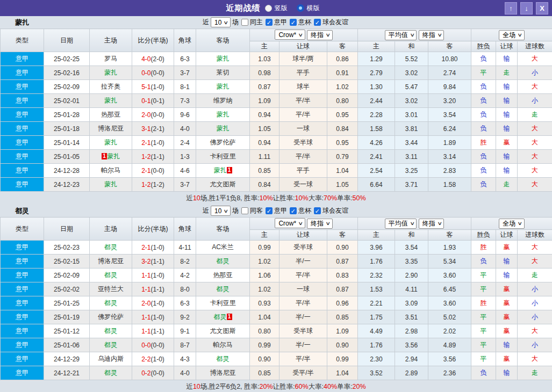 This screenshot has width=552, height=392. I want to click on titlebar-center: 近期战绩 竖版 横版, so click(276, 8).